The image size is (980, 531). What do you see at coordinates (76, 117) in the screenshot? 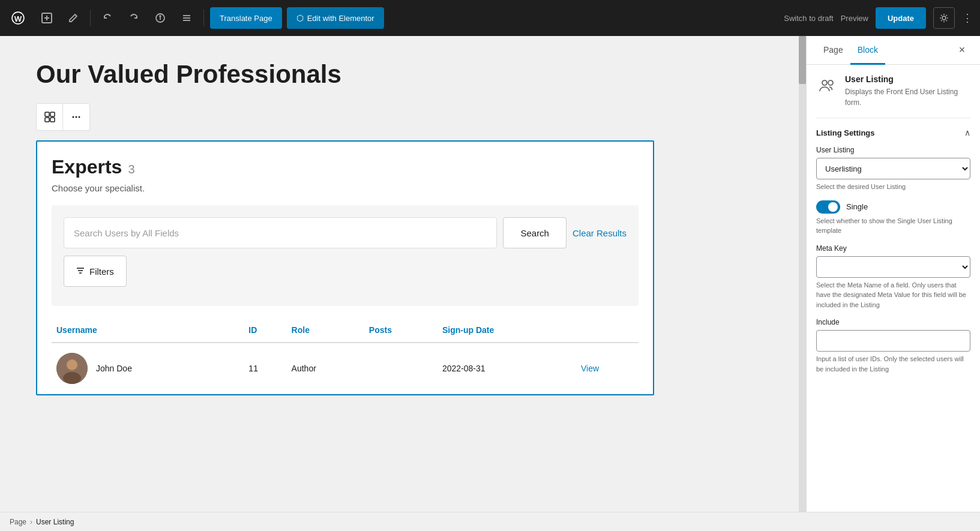
I see `block-more-options` at bounding box center [76, 117].